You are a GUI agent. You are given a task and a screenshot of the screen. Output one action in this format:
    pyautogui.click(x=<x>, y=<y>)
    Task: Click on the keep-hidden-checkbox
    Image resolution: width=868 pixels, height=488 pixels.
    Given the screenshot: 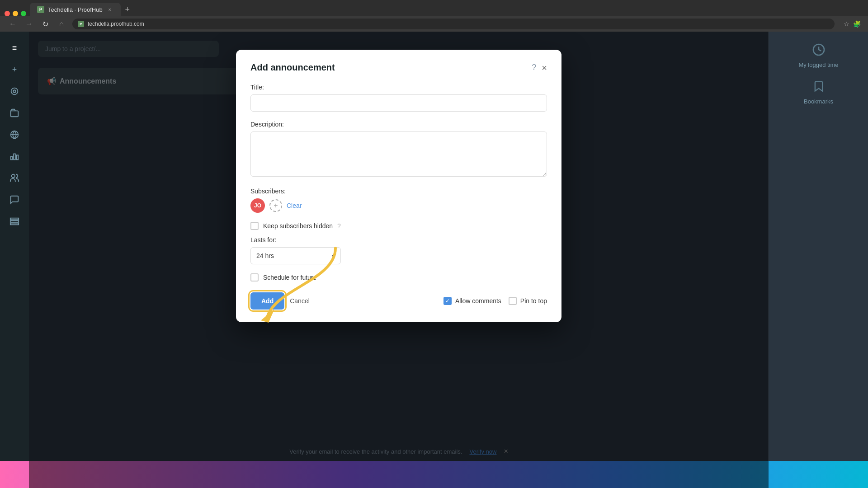 What is the action you would take?
    pyautogui.click(x=255, y=226)
    